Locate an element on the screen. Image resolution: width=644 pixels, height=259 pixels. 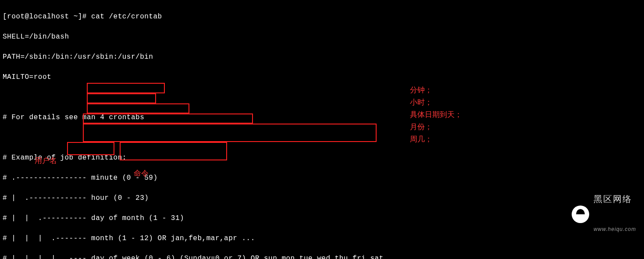
annotation-minute: 分钟； is located at coordinates (421, 90).